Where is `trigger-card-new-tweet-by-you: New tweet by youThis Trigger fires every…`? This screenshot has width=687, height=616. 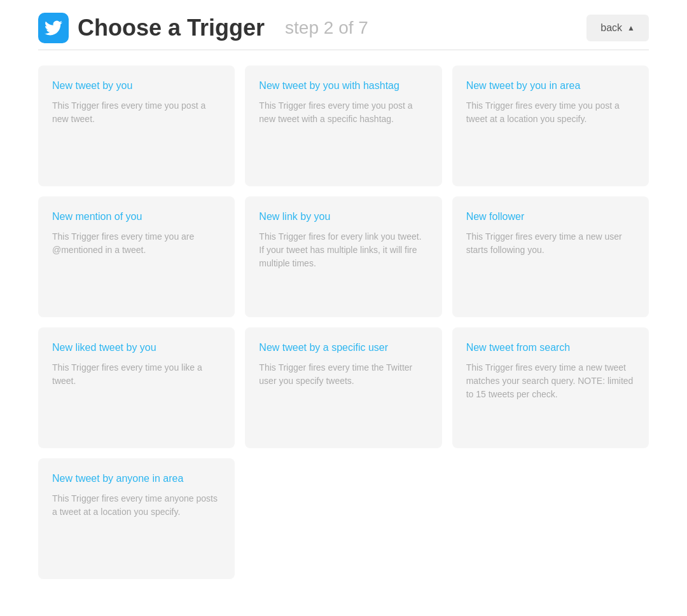
trigger-card-new-tweet-by-you: New tweet by youThis Trigger fires every… is located at coordinates (136, 126).